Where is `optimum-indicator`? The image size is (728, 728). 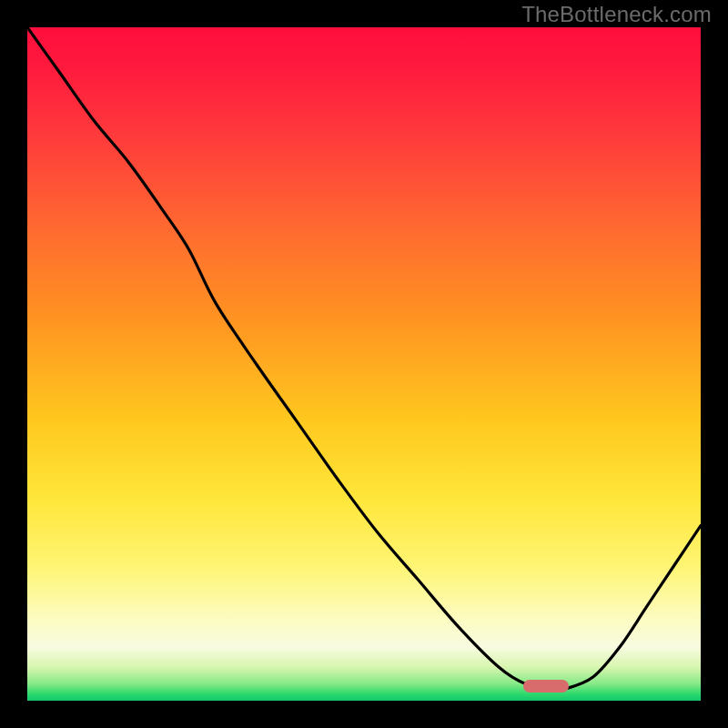 optimum-indicator is located at coordinates (546, 686).